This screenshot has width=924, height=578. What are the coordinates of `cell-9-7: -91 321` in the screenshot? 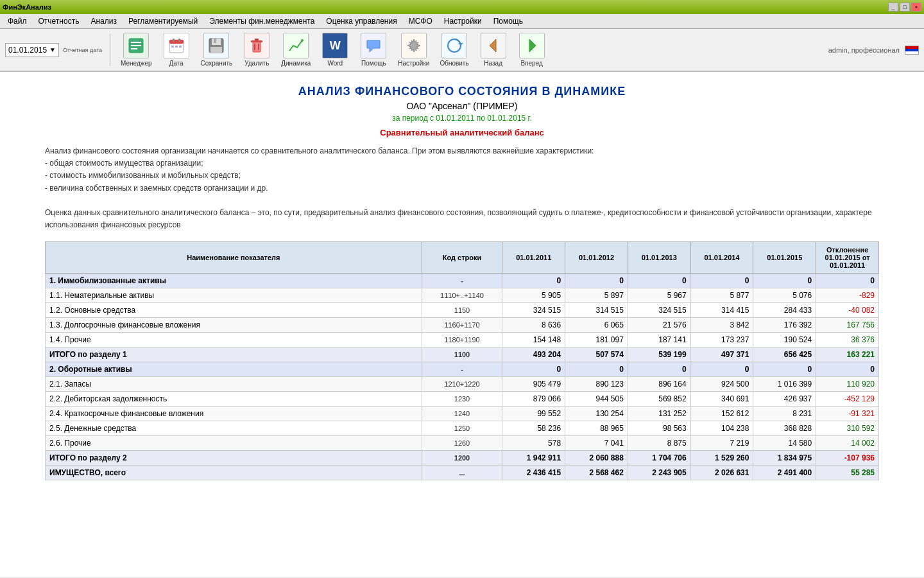 It's located at (848, 414).